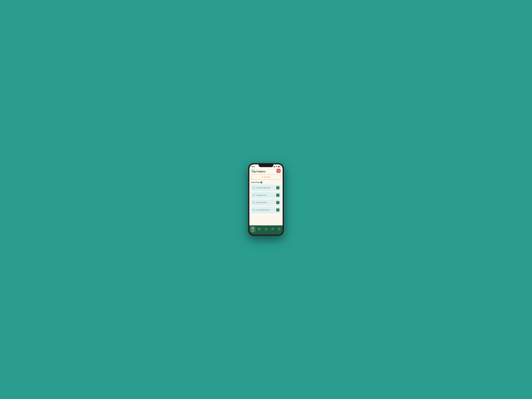 The height and width of the screenshot is (399, 532). What do you see at coordinates (278, 203) in the screenshot?
I see `trip-chevron-couples: ›` at bounding box center [278, 203].